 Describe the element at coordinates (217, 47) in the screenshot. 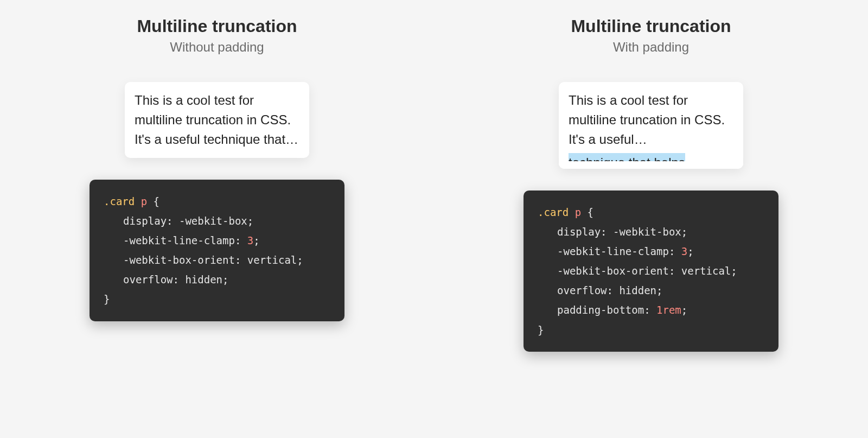

I see `subtitle-left: Without padding` at that location.